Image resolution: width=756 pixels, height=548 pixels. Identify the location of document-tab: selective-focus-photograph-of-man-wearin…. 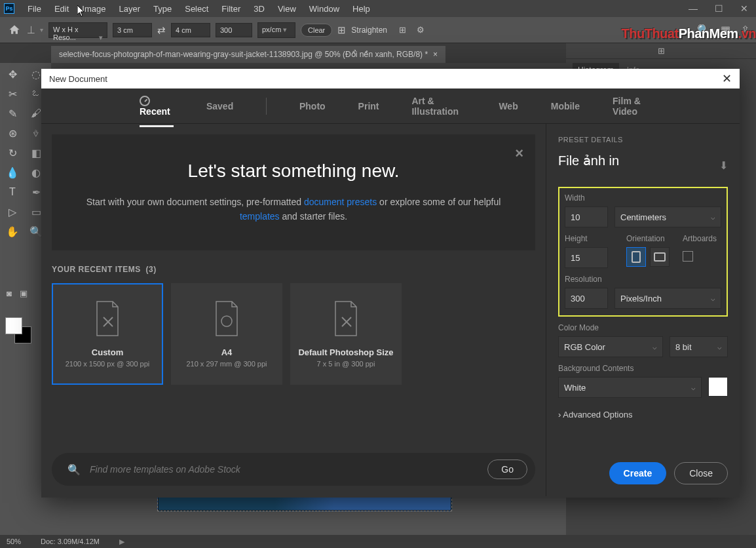
(248, 54).